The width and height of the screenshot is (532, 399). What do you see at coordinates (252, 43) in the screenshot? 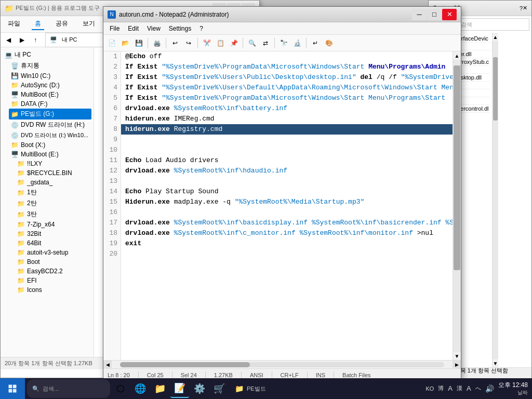
I see `toolbar-find: 🔍` at bounding box center [252, 43].